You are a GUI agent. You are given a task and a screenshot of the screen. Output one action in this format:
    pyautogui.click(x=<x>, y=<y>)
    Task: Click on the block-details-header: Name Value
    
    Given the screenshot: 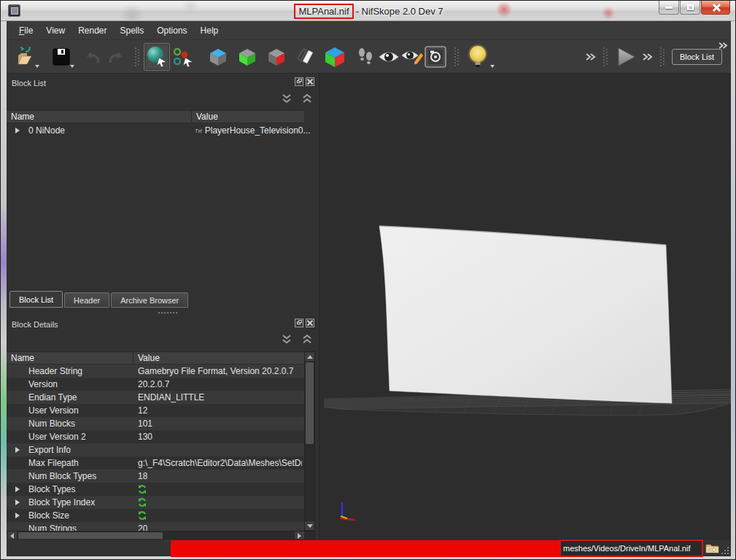 What is the action you would take?
    pyautogui.click(x=155, y=358)
    